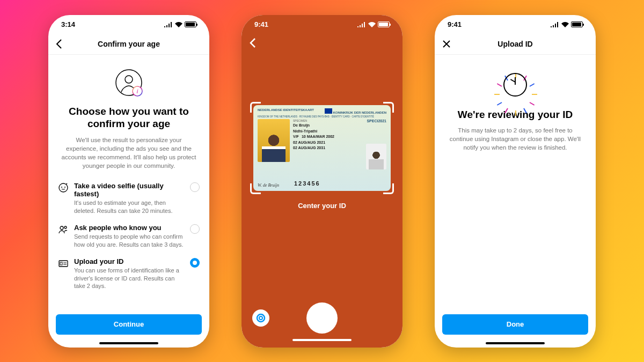 Image resolution: width=644 pixels, height=362 pixels. What do you see at coordinates (515, 324) in the screenshot?
I see `done-button: Done` at bounding box center [515, 324].